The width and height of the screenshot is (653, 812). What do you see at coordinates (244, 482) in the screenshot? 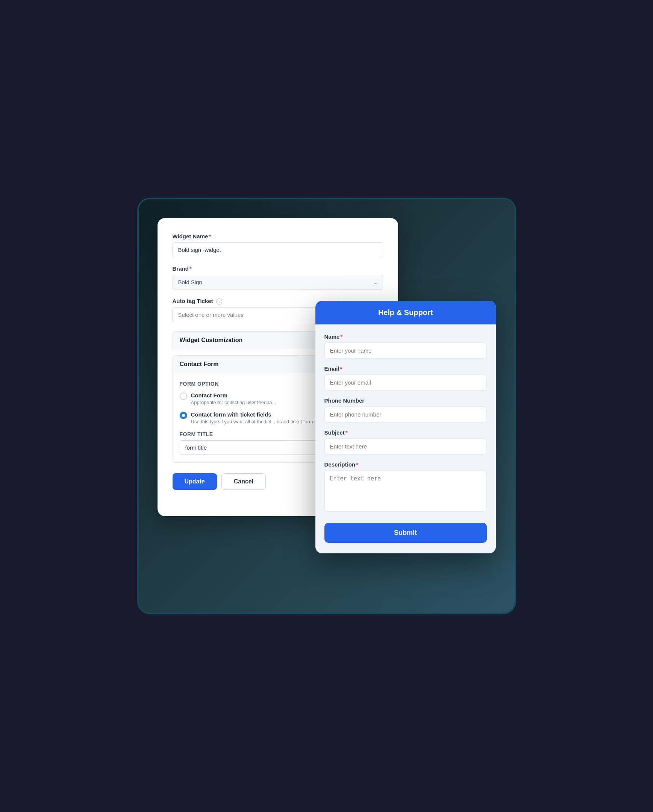
I see `cancel-button: Cancel` at bounding box center [244, 482].